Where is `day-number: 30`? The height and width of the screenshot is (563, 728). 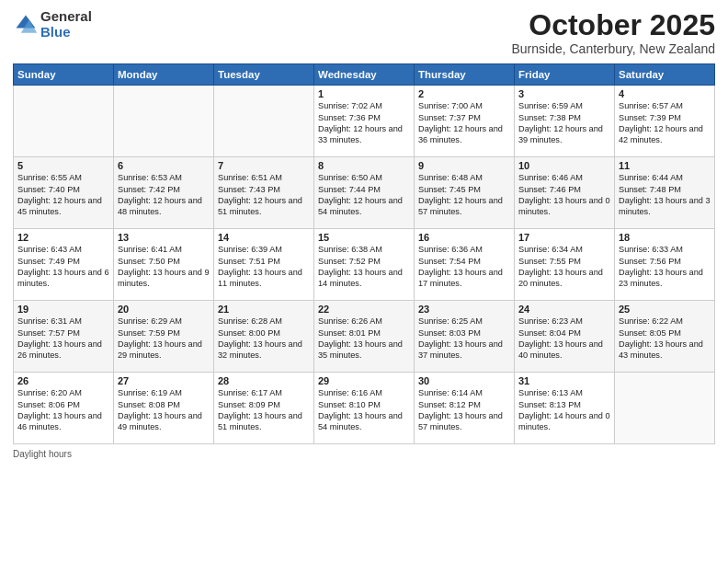
day-number: 30 is located at coordinates (464, 381).